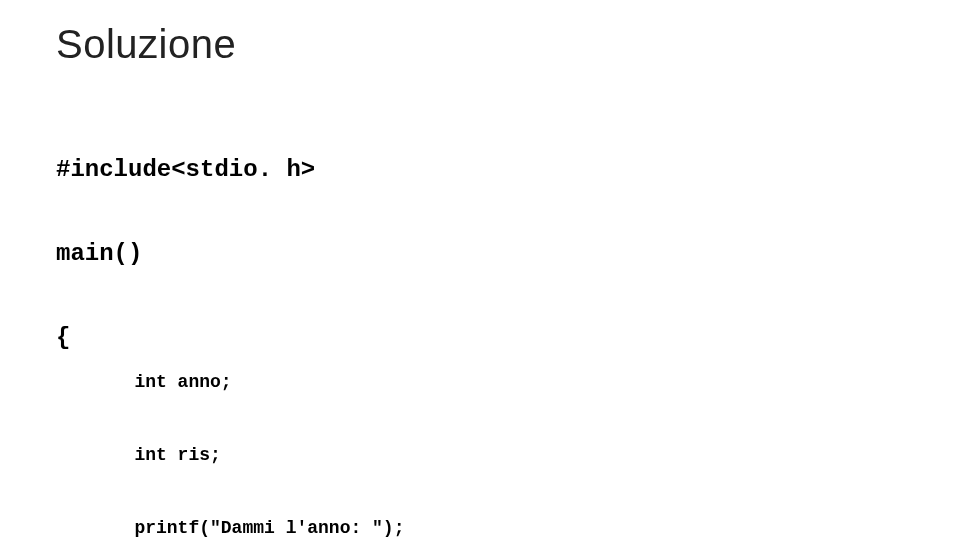  Describe the element at coordinates (469, 528) in the screenshot. I see `code-line: printf("Dammi l'anno: ");` at that location.